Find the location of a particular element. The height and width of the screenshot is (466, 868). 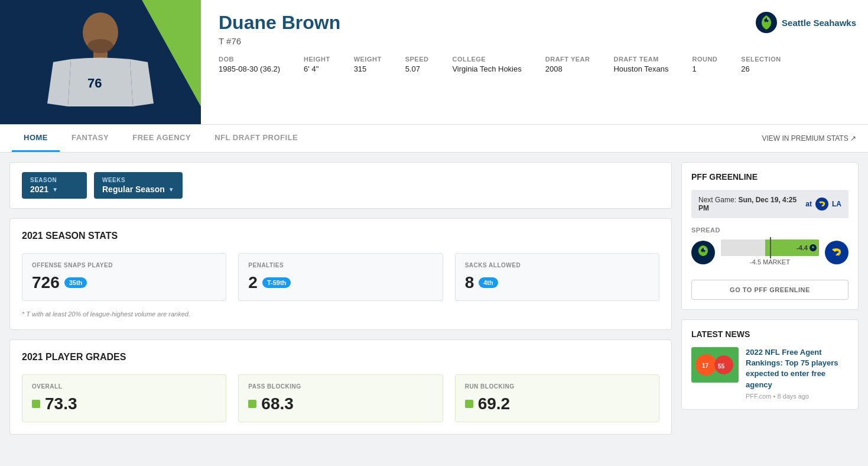

spread-divider is located at coordinates (771, 248).